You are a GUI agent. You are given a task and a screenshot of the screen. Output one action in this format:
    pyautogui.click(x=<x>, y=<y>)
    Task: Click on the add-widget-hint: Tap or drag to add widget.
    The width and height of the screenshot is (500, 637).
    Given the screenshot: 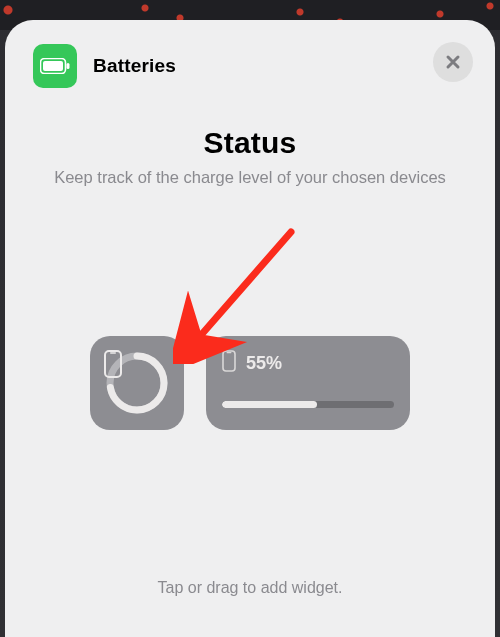 What is the action you would take?
    pyautogui.click(x=250, y=588)
    